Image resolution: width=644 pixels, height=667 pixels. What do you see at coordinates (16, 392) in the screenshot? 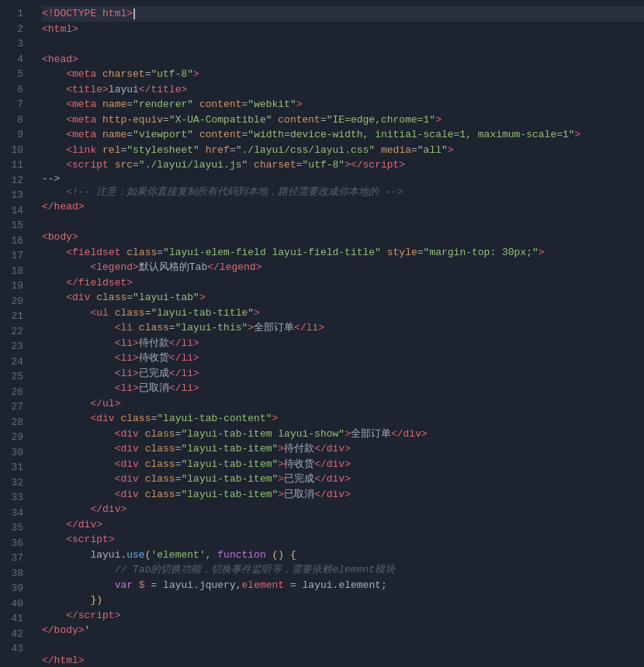
I see `line-num-26: 26` at bounding box center [16, 392].